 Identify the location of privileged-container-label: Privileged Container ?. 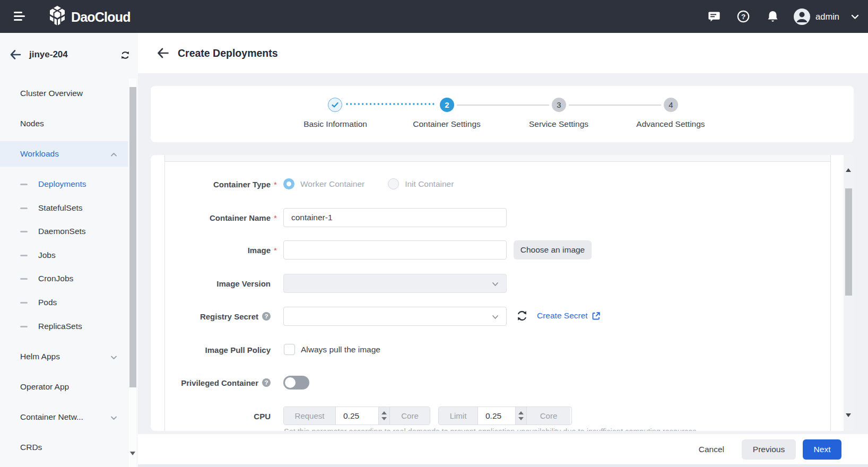
(218, 383).